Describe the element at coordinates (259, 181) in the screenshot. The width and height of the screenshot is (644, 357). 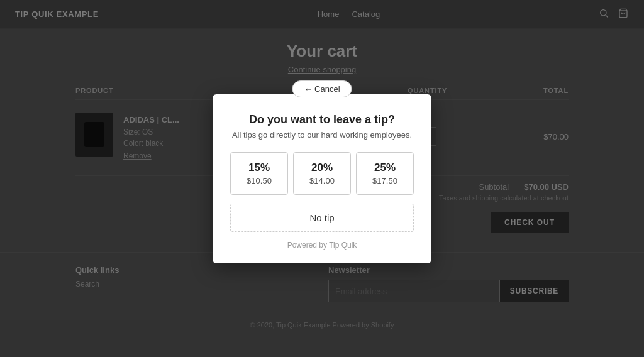
I see `tip-amount-15: $10.50` at that location.